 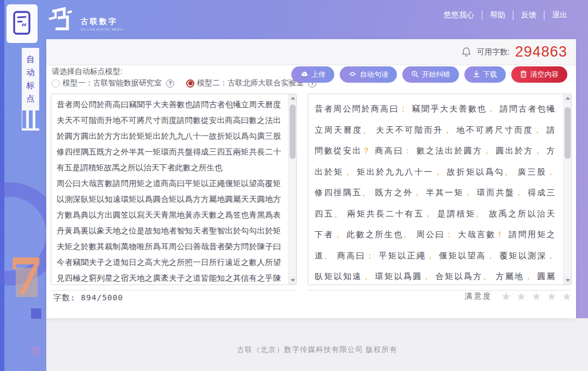 What do you see at coordinates (539, 75) in the screenshot?
I see `clear-button: 清空内容` at bounding box center [539, 75].